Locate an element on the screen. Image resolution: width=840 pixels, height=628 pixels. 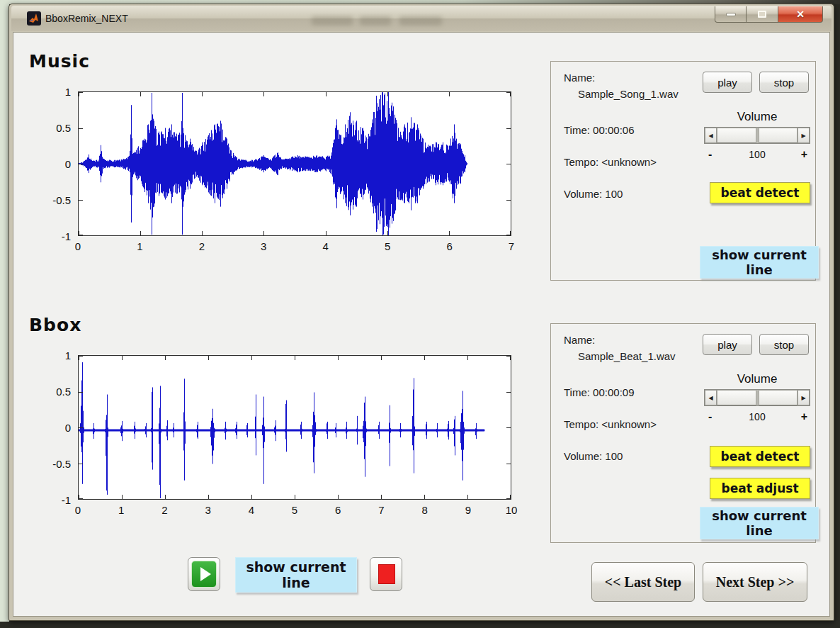
music-plot-x-axis-labels: 01234567 is located at coordinates (295, 247).